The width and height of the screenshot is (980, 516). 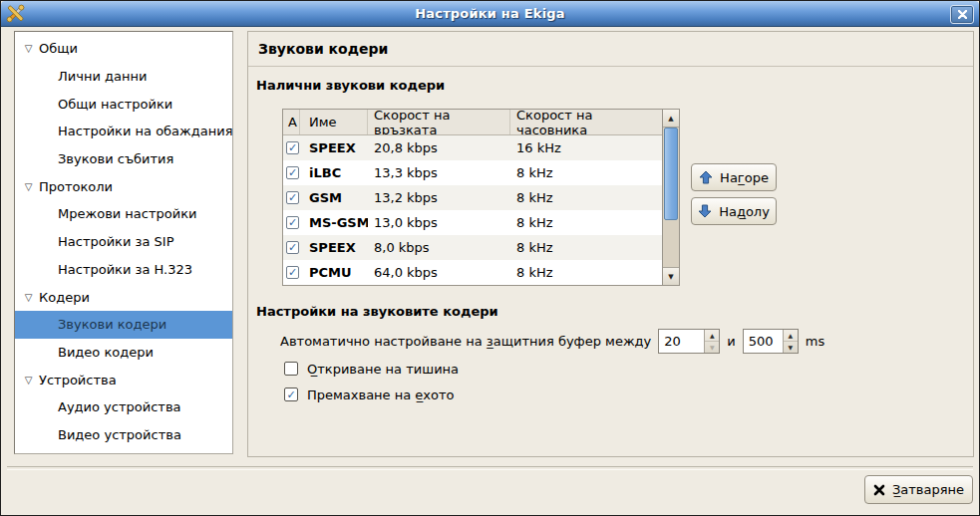 What do you see at coordinates (734, 177) in the screenshot?
I see `move-up-button: Наг̲оре` at bounding box center [734, 177].